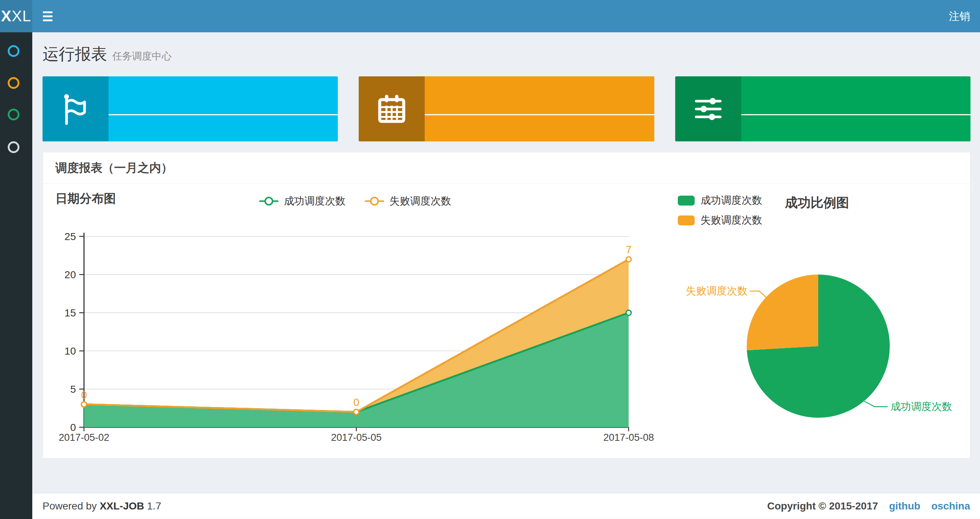 This screenshot has width=980, height=519. I want to click on y-tick-label: 25, so click(70, 236).